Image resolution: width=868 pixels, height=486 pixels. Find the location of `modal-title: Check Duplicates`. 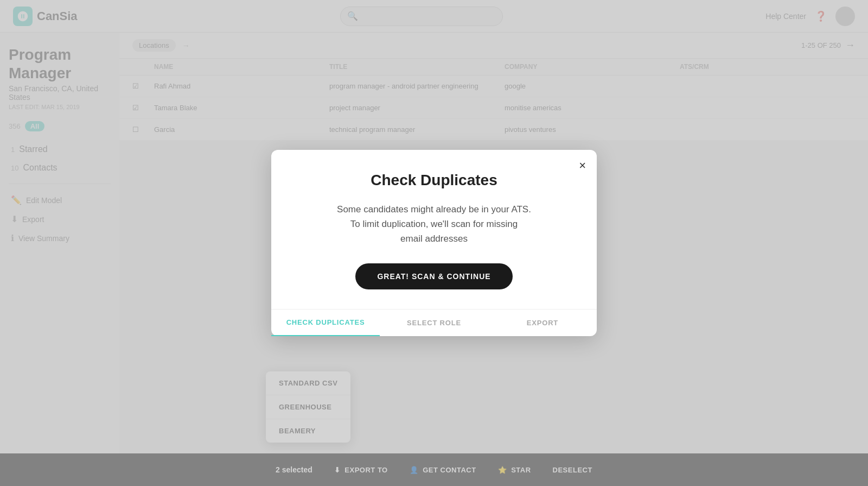

modal-title: Check Duplicates is located at coordinates (434, 180).